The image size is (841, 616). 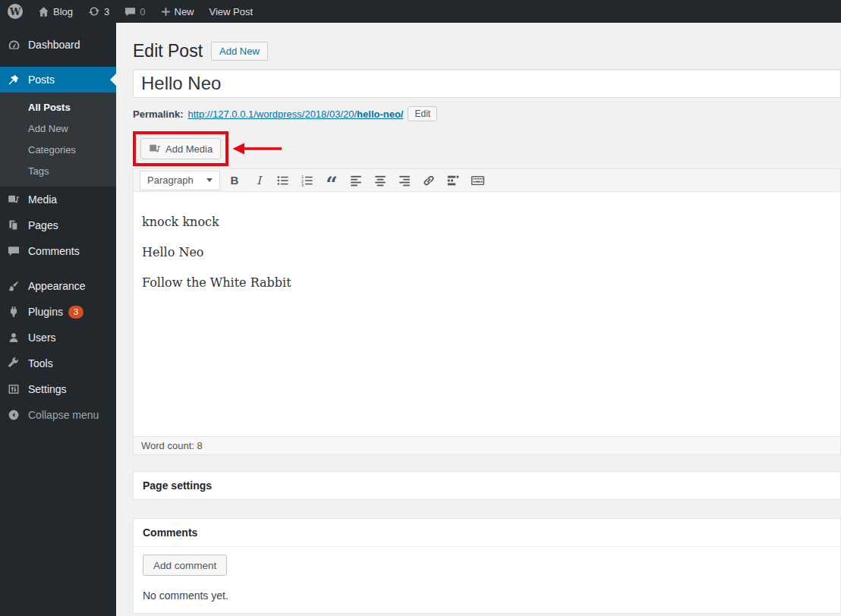 I want to click on add-new-button: Add New, so click(x=240, y=52).